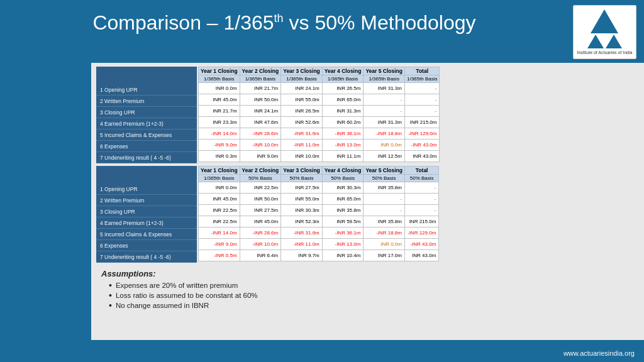  I want to click on table2-data: Year 1 Closing Year 2 Closing Year 3 Clo…, so click(318, 214).